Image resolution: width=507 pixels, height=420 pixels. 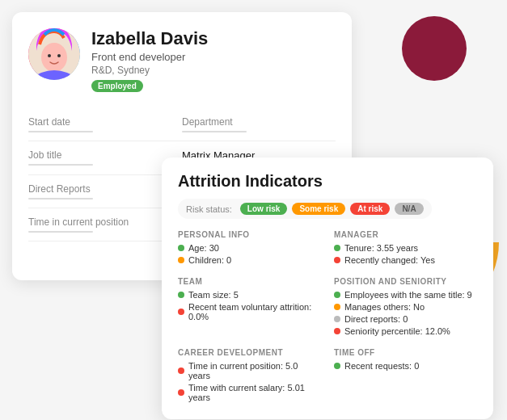 I want to click on ind-team-size-text: Team size: 5, so click(x=213, y=295).